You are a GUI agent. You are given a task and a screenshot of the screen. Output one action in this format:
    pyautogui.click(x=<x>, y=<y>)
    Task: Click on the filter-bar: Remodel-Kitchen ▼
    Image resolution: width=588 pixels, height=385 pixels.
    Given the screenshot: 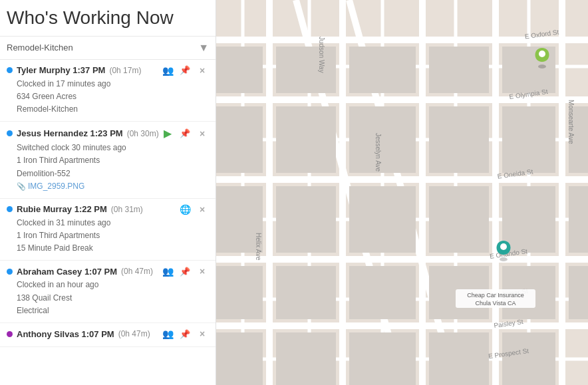 What is the action you would take?
    pyautogui.click(x=108, y=48)
    